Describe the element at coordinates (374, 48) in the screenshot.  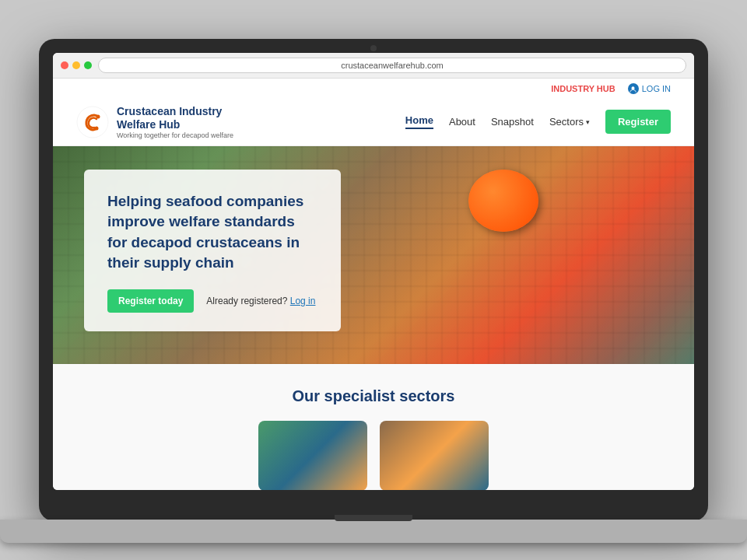
I see `camera-dot` at that location.